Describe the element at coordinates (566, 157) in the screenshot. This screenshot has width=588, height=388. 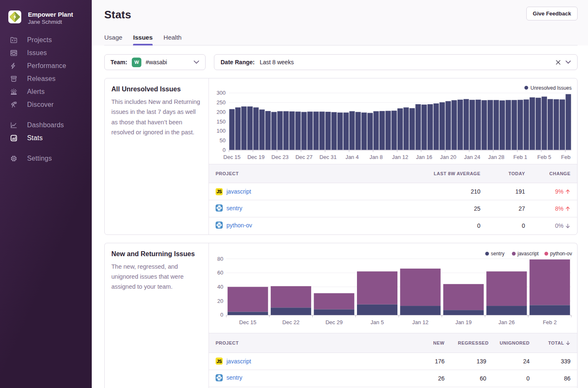
I see `svg-text: Feb` at that location.